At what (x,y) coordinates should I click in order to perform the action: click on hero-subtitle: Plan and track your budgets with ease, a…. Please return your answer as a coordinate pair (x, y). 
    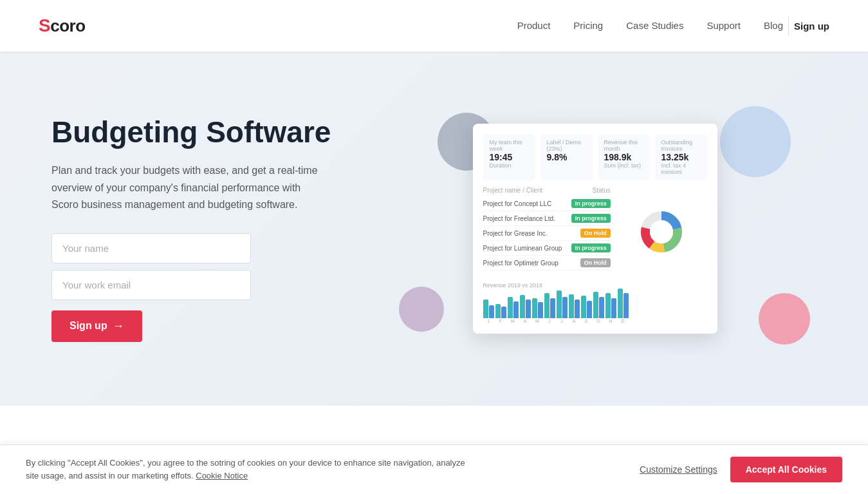
    Looking at the image, I should click on (187, 188).